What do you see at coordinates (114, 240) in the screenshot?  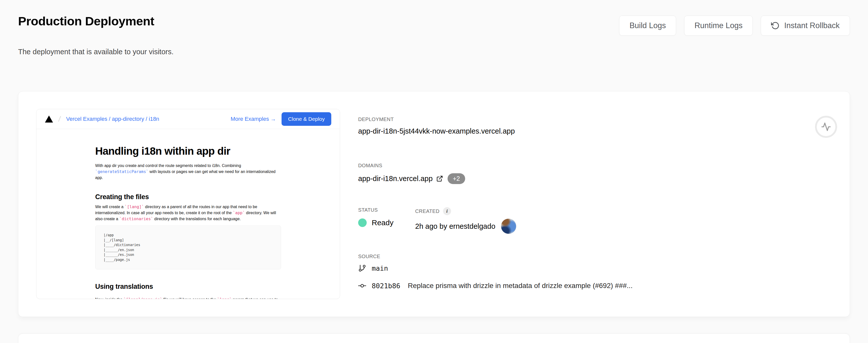 I see `tree-line: |__/[lang]` at bounding box center [114, 240].